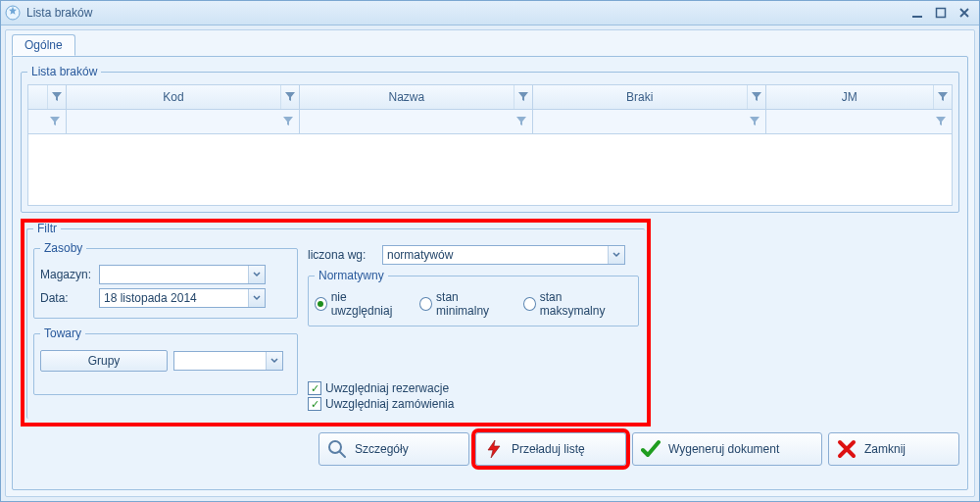 The height and width of the screenshot is (502, 980). I want to click on close-icon, so click(847, 449).